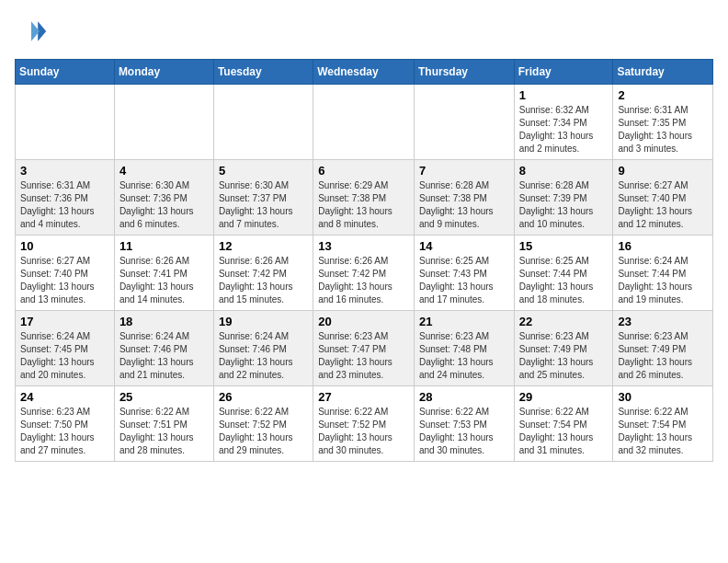  I want to click on day-info: Sunrise: 6:29 AMSunset: 7:38 PMDaylight:…, so click(364, 205).